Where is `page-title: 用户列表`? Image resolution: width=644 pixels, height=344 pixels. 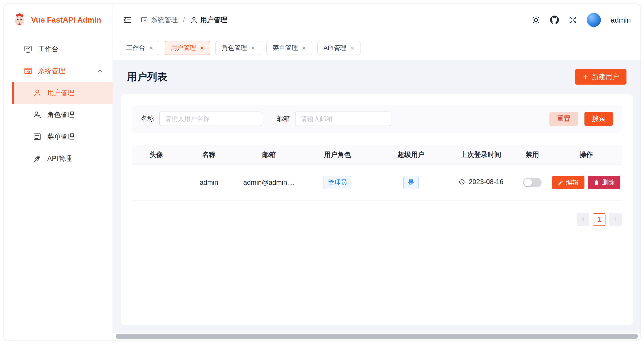
page-title: 用户列表 is located at coordinates (147, 77).